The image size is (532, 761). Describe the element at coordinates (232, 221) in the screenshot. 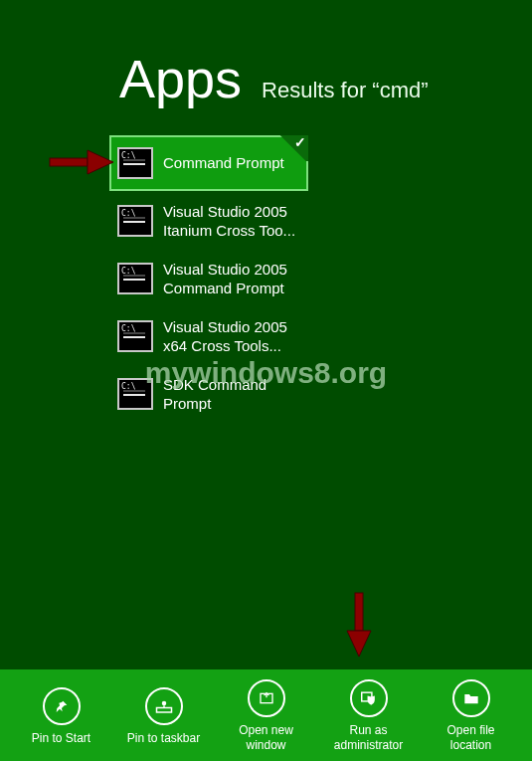

I see `result-label: Visual Studio 2005 Itanium Cross Too...` at that location.